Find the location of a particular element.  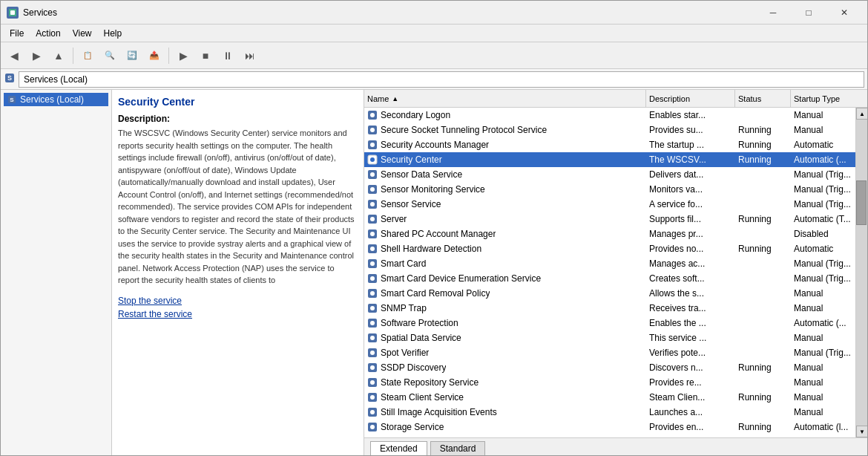

vertical-scrollbar: ▲ ▼ is located at coordinates (861, 273).